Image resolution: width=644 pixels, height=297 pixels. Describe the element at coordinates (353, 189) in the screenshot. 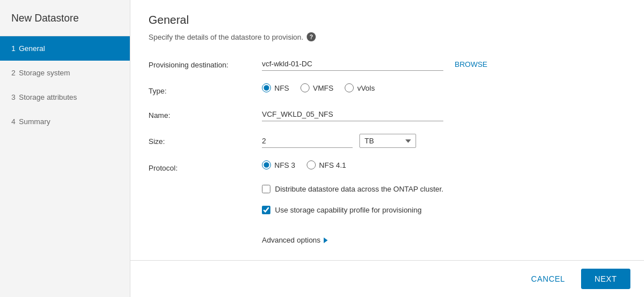

I see `checkbox-distribute-row: Distribute datastore data across the ONT…` at that location.